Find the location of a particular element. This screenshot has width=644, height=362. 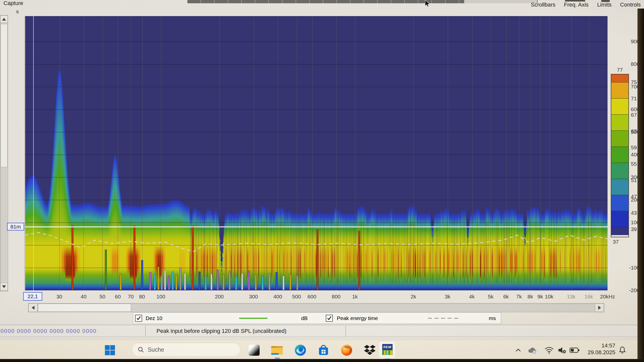

chevron-up-icon is located at coordinates (518, 350).